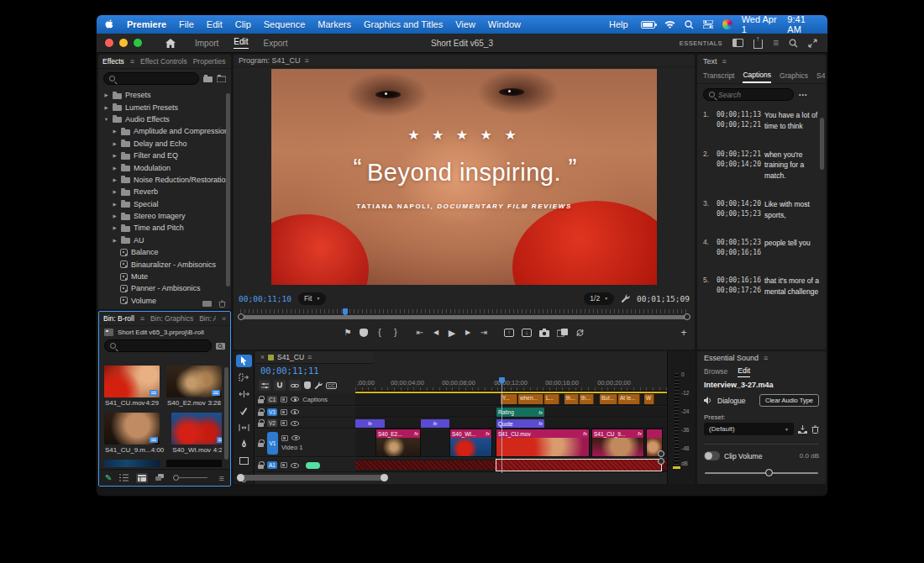  I want to click on effects-tree-item: ▶Special, so click(165, 204).